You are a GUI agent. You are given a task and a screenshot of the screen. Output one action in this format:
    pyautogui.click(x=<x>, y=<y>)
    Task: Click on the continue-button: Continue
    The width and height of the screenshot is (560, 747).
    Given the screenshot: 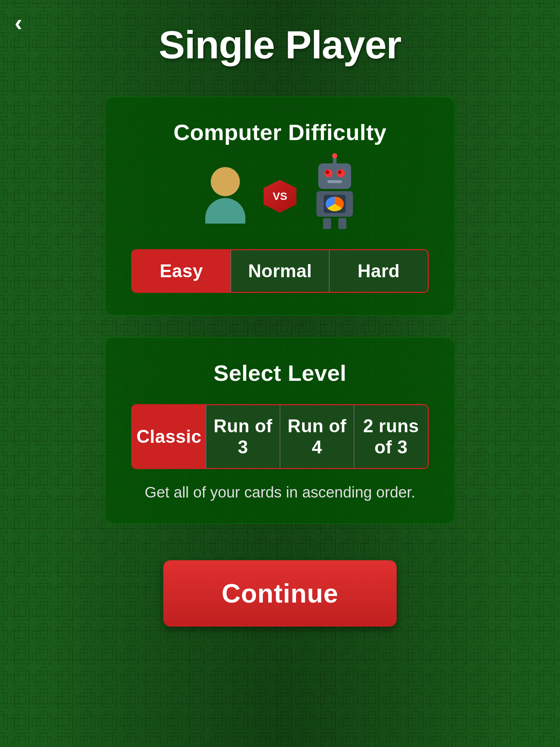 What is the action you would take?
    pyautogui.click(x=280, y=593)
    